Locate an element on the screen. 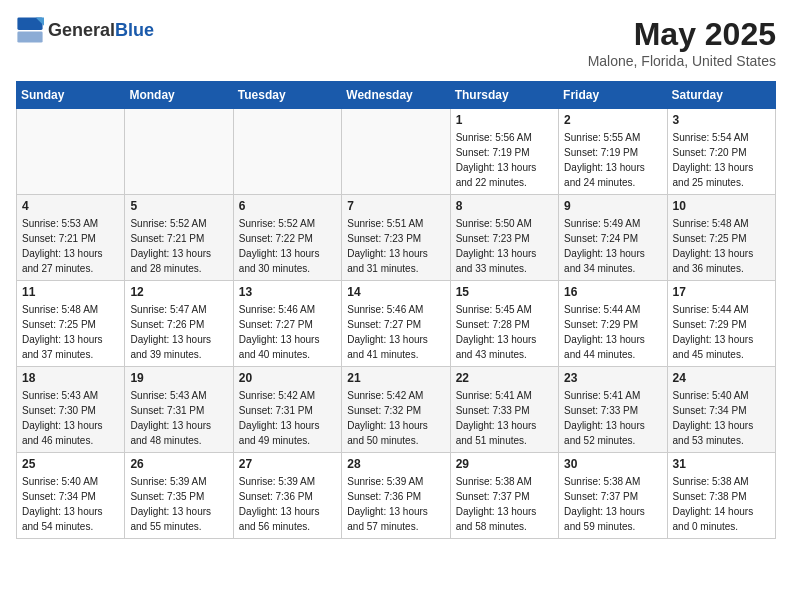 This screenshot has width=792, height=612. calendar-cell: 27Sunrise: 5:39 AMSunset: 7:36 PMDayligh… is located at coordinates (287, 496).